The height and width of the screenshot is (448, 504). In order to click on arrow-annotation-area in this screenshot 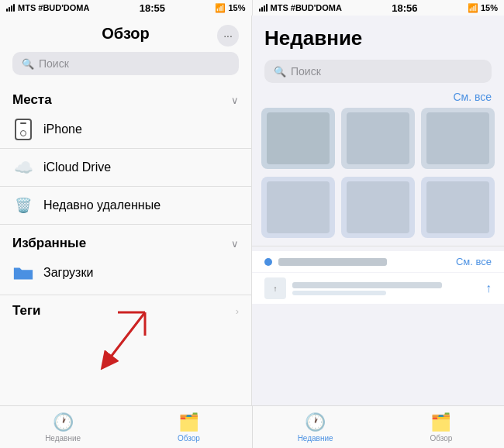, I will do `click(126, 366)`.